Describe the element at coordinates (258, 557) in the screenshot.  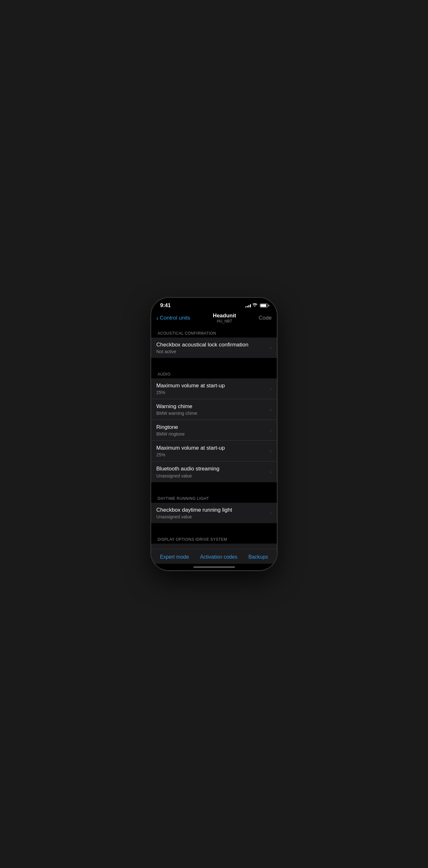
I see `tab-backups: Backups` at that location.